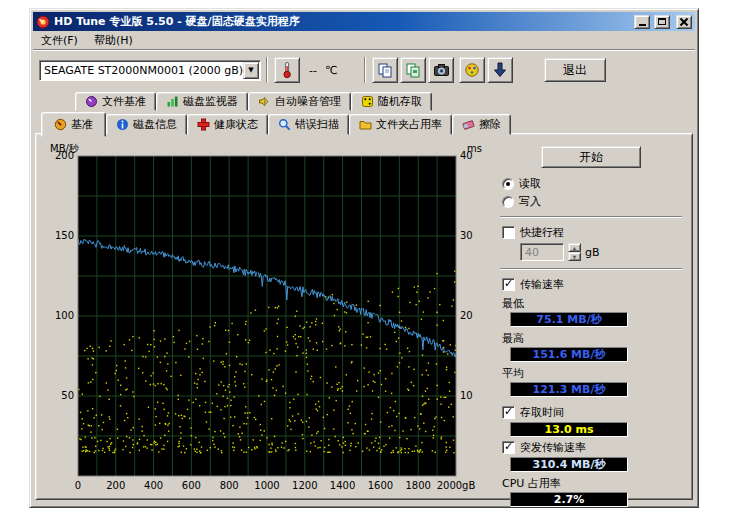 Image resolution: width=746 pixels, height=515 pixels. Describe the element at coordinates (251, 70) in the screenshot. I see `chevron-down-icon: ▼` at that location.